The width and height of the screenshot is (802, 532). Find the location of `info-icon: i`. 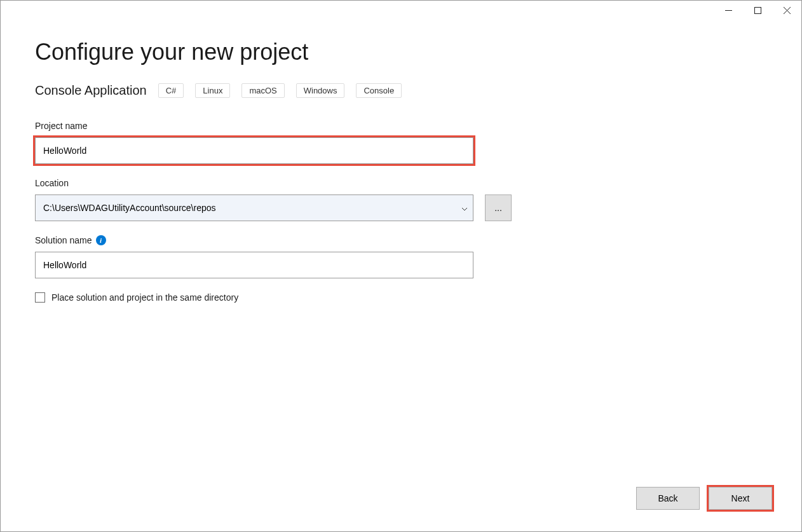

info-icon: i is located at coordinates (101, 240).